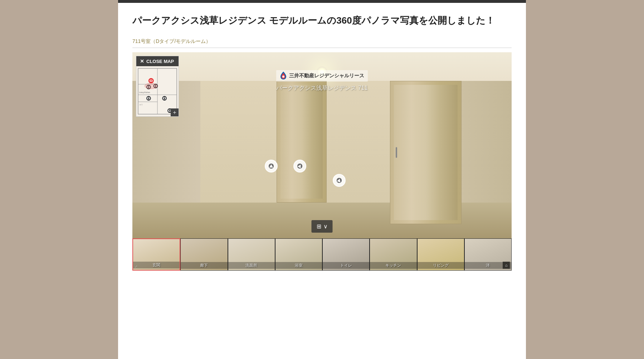  Describe the element at coordinates (283, 76) in the screenshot. I see `brand-logo-icon` at that location.